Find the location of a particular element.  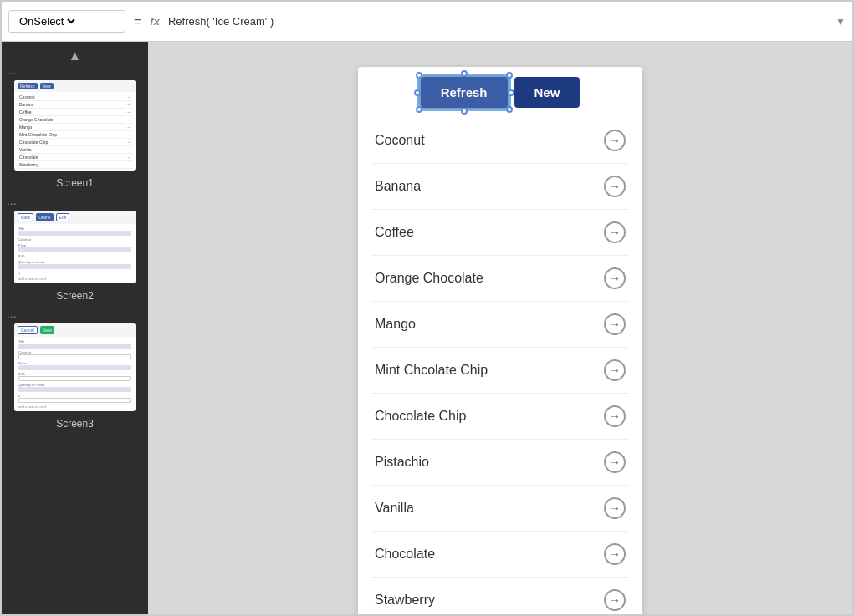

list-item: Chocolate Chip → is located at coordinates (500, 416).